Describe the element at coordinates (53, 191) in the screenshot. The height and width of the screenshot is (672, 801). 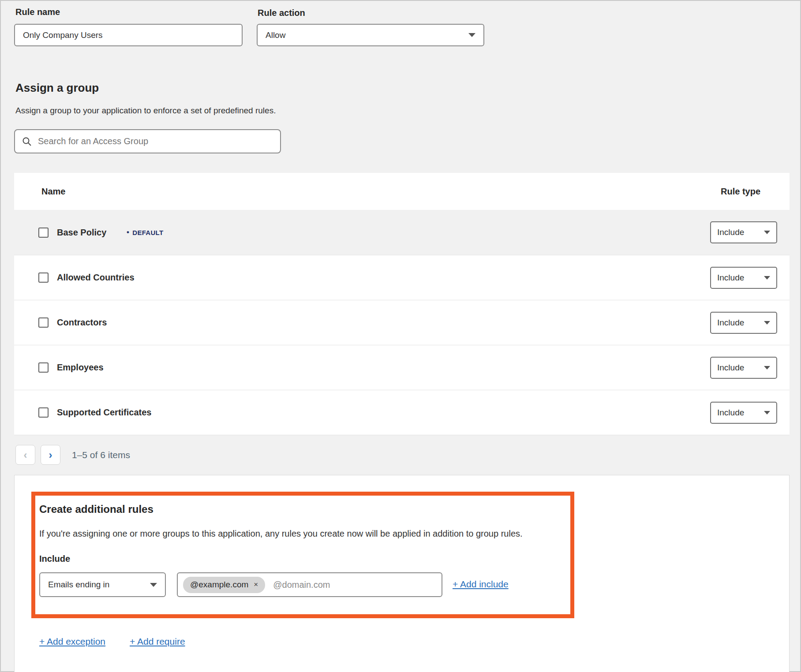
I see `column-header-name: Name` at that location.